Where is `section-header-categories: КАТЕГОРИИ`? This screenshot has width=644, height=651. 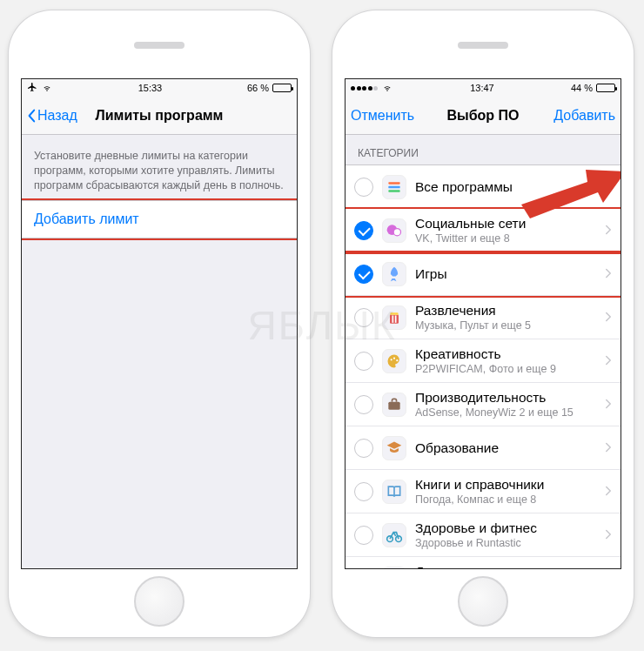 section-header-categories: КАТЕГОРИИ is located at coordinates (483, 150).